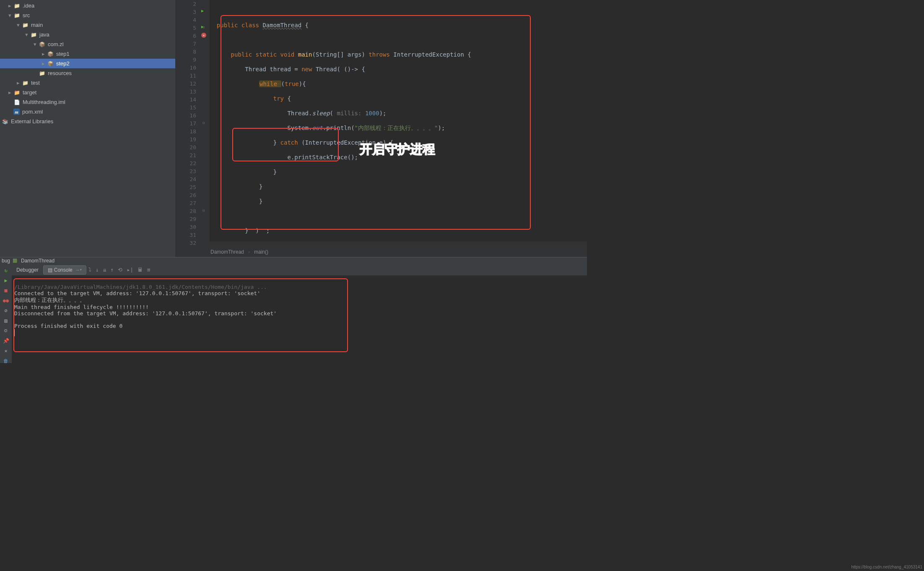  Describe the element at coordinates (38, 261) in the screenshot. I see `debug-config-name: DamomThread` at that location.